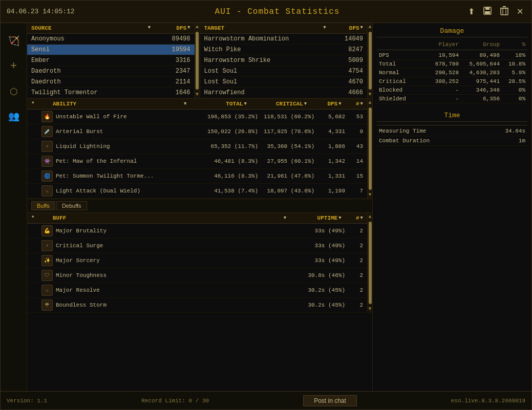 This screenshot has height=410, width=532. Describe the element at coordinates (320, 231) in the screenshot. I see `buff-row-uptime: 33s (49%)` at that location.